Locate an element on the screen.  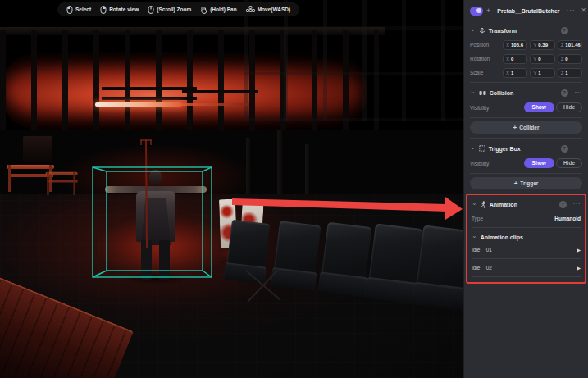
clips-title: Animation clips is located at coordinates (502, 238).